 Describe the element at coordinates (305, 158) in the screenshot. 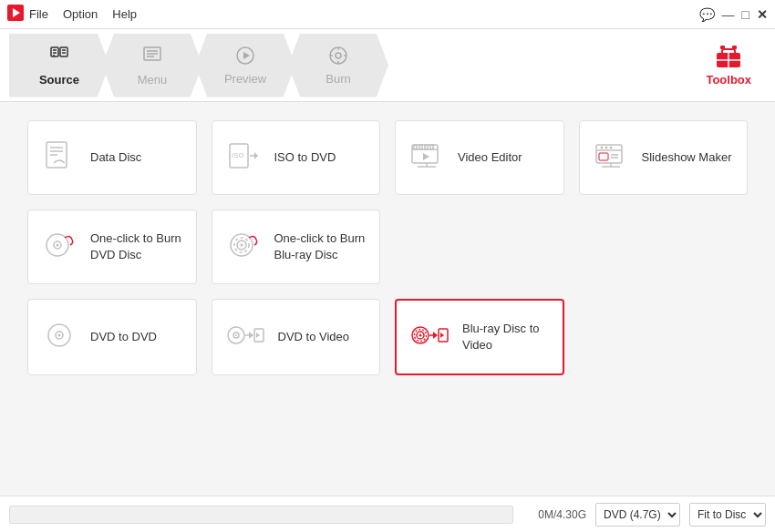

I see `iso-to-dvd-label: ISO to DVD` at that location.